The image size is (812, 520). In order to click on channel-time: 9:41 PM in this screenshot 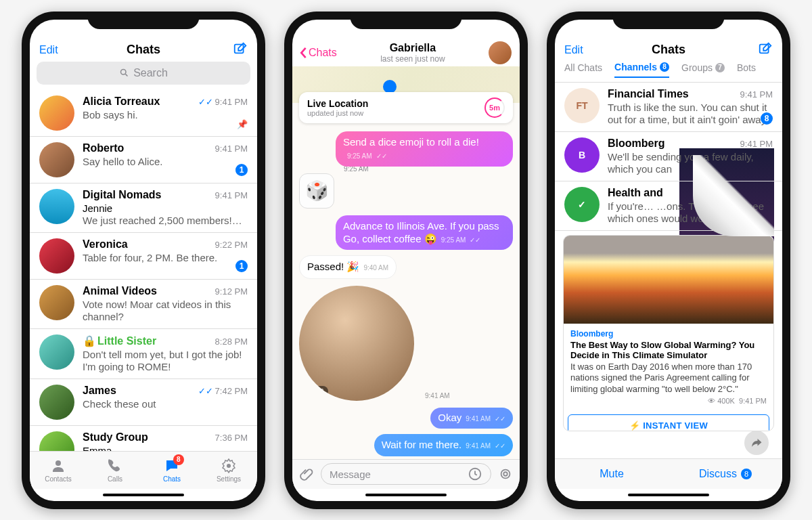, I will do `click(757, 95)`.